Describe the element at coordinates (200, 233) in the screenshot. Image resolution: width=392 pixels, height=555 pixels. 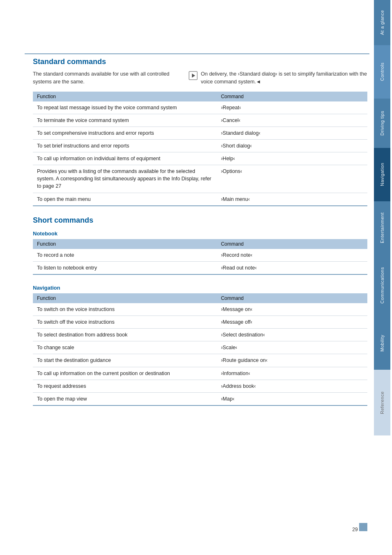
I see `subsection-title: Notebook` at that location.